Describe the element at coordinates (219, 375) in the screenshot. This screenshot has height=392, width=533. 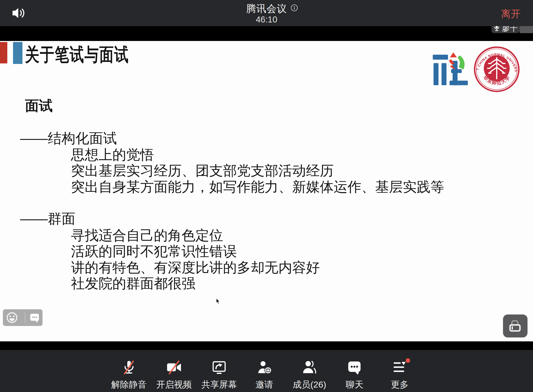
I see `toolbar-item-share-screen: 共享屏幕` at that location.